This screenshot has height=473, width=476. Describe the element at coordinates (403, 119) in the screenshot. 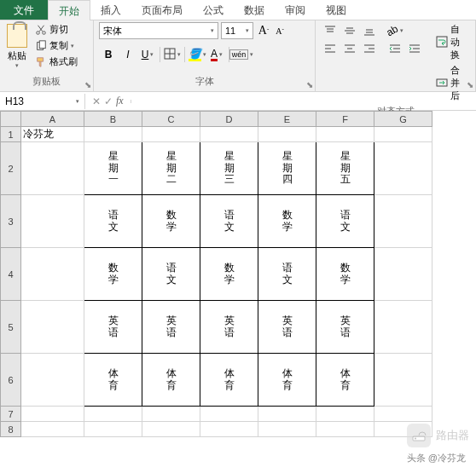

I see `col-header: G` at that location.